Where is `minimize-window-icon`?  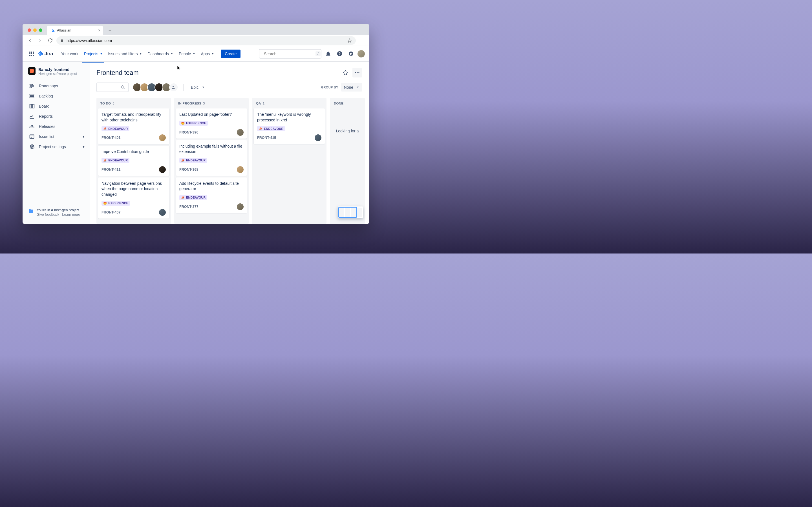
minimize-window-icon is located at coordinates (35, 30).